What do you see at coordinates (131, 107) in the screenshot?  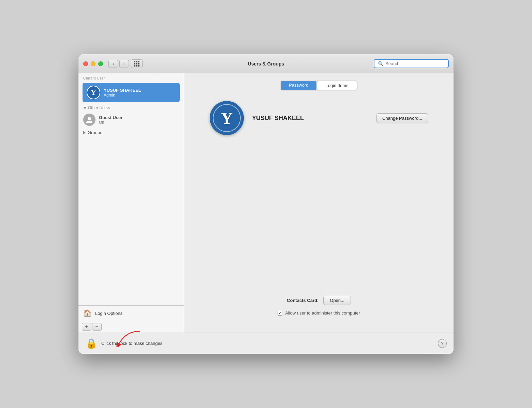 I see `other-users-section: Other Users` at bounding box center [131, 107].